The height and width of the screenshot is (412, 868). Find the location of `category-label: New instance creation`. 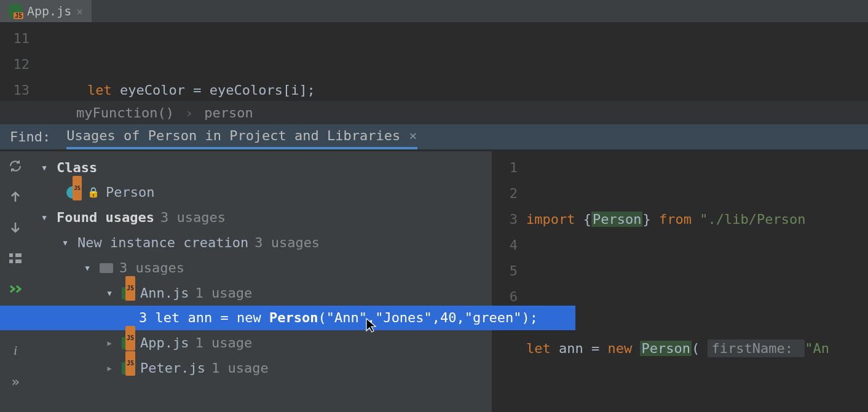

category-label: New instance creation is located at coordinates (163, 243).